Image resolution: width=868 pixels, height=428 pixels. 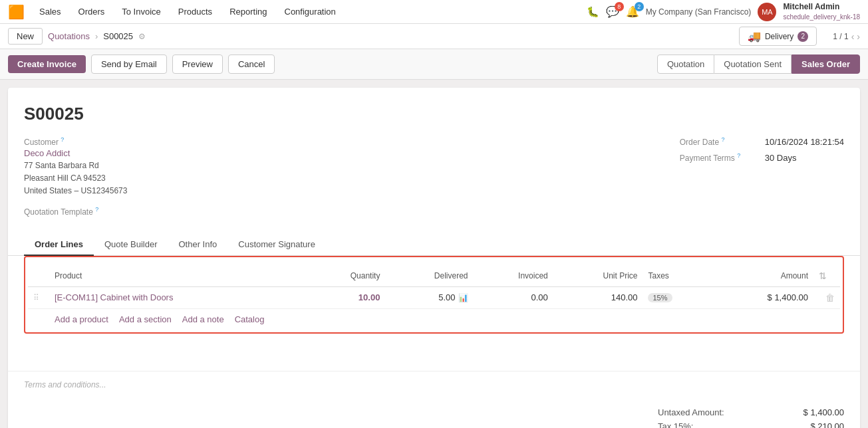 I want to click on next-page-button: ›, so click(x=858, y=37).